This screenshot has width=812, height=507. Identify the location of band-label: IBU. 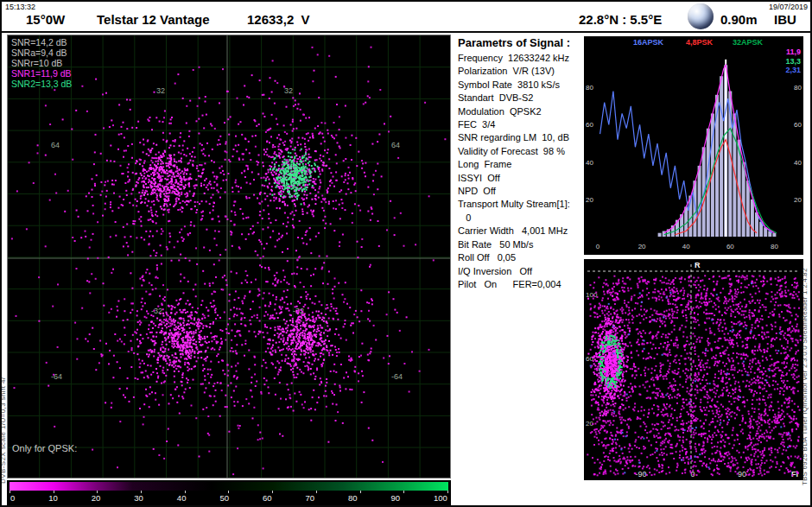
(785, 19).